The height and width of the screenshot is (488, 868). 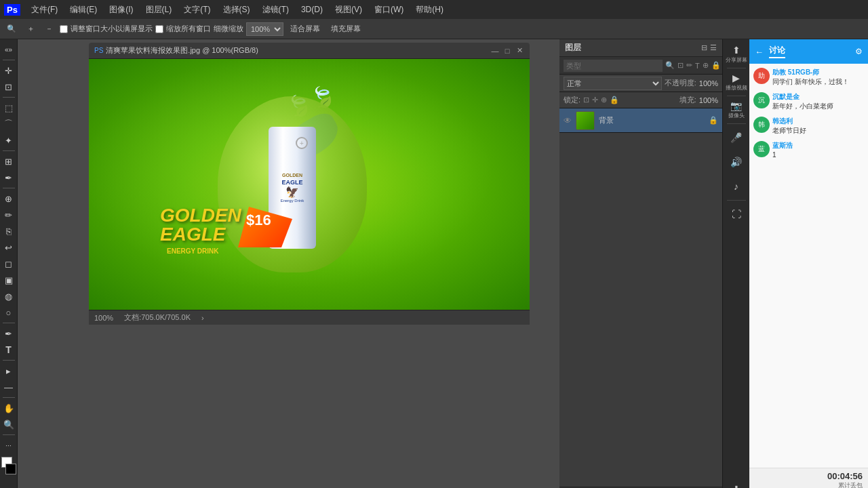 What do you see at coordinates (736, 88) in the screenshot?
I see `play-video-label: 播放视频` at bounding box center [736, 88].